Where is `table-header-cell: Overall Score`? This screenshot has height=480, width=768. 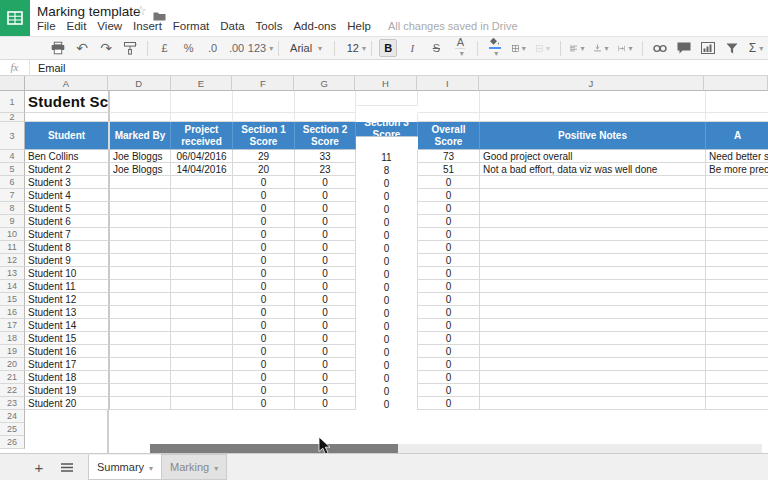
table-header-cell: Overall Score is located at coordinates (449, 136).